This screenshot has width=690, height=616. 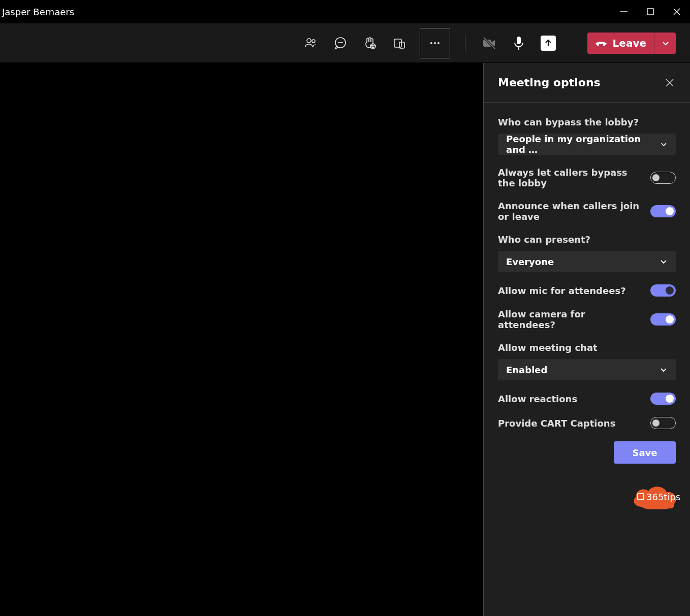 What do you see at coordinates (489, 43) in the screenshot?
I see `camera-toggle-button` at bounding box center [489, 43].